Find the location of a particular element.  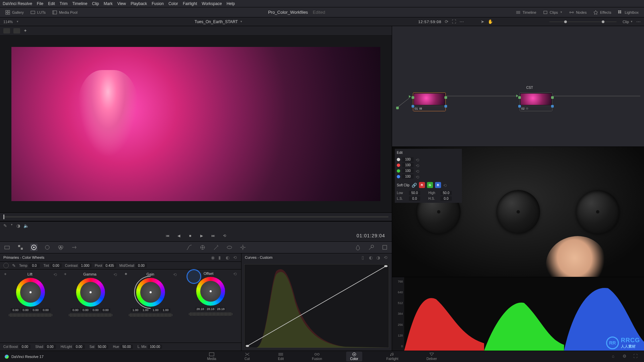

low-value: 50.0 is located at coordinates (415, 193).